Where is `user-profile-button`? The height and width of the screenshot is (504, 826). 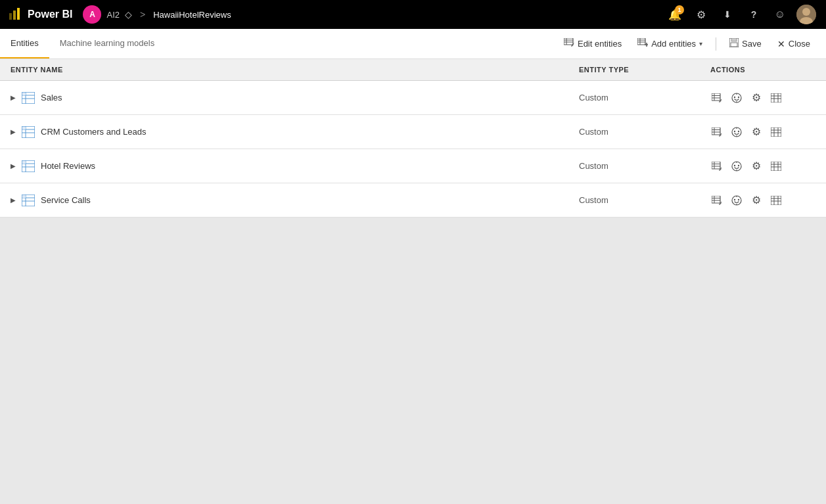
user-profile-button is located at coordinates (806, 14).